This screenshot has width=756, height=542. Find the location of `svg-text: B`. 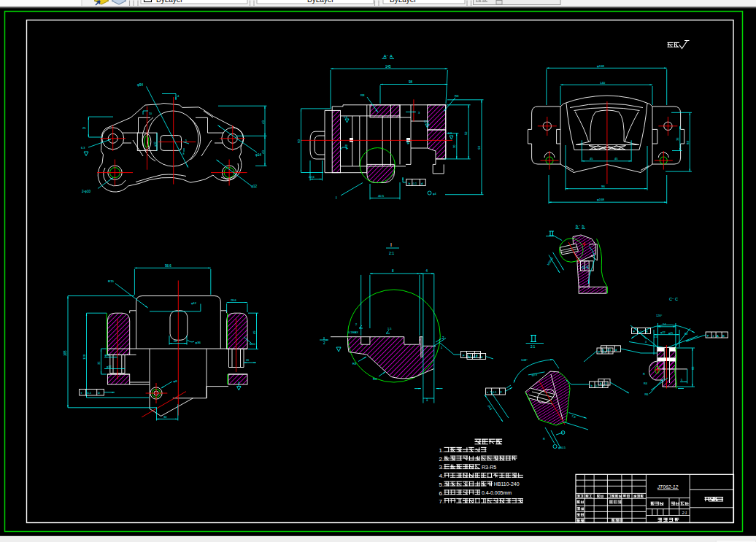

svg-text: B is located at coordinates (724, 336).